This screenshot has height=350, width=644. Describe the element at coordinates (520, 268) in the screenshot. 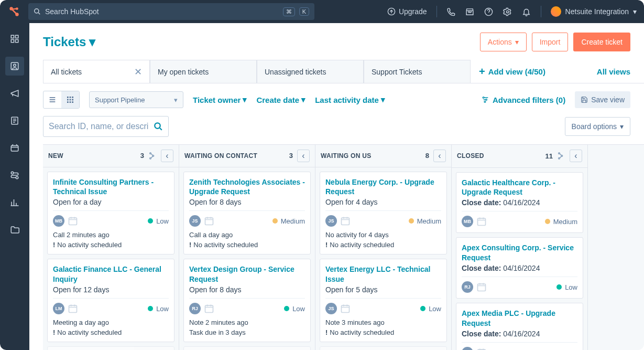

I see `ticket-card: Apex Consulting Corp. - Service RequestC…` at that location.